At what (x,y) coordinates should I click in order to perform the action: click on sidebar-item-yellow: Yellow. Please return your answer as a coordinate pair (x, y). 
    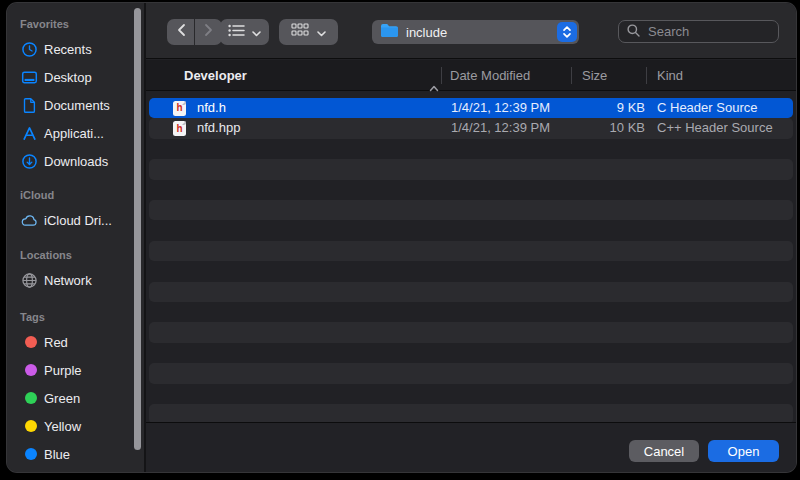
    Looking at the image, I should click on (76, 426).